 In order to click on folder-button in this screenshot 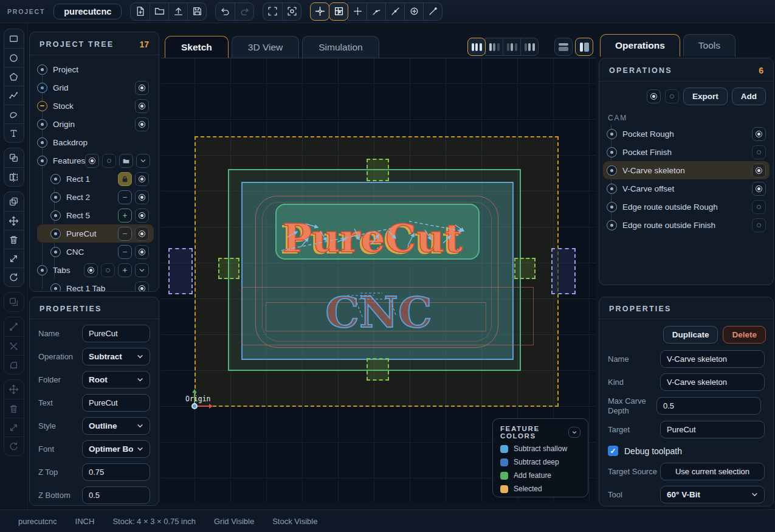, I will do `click(126, 161)`.